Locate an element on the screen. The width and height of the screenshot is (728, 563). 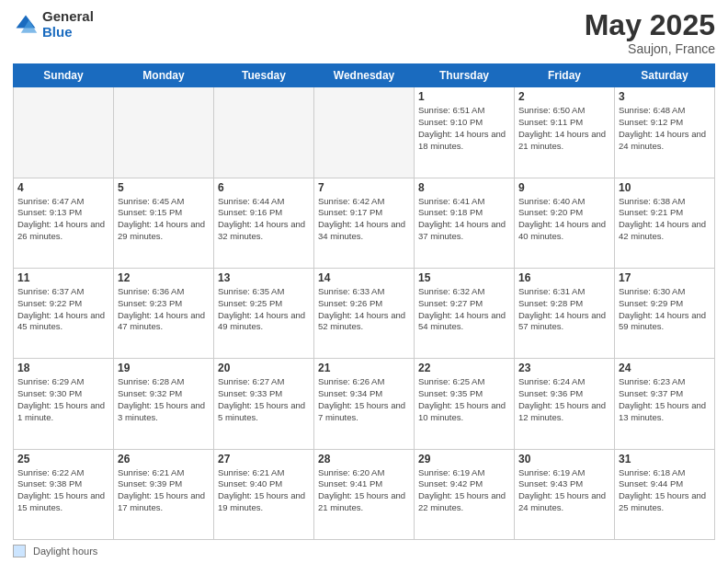
logo-icon is located at coordinates (26, 25).